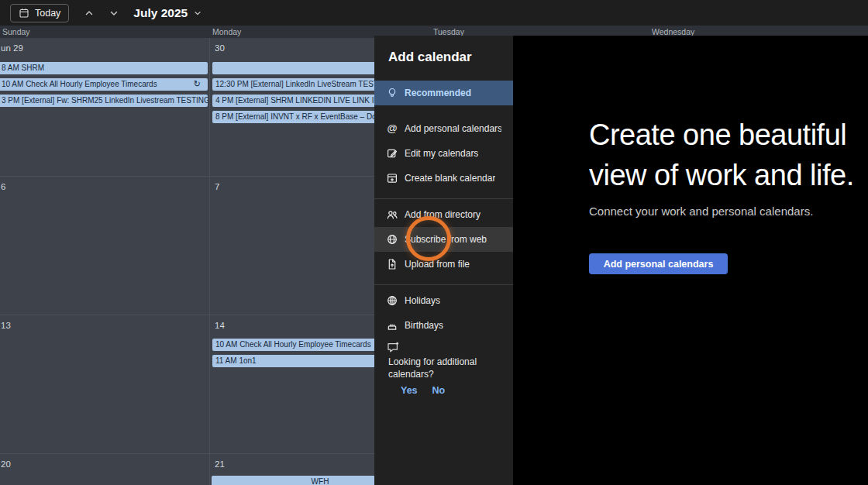  I want to click on flyout-item-subscribe-from-web: Subscribe from web, so click(443, 239).